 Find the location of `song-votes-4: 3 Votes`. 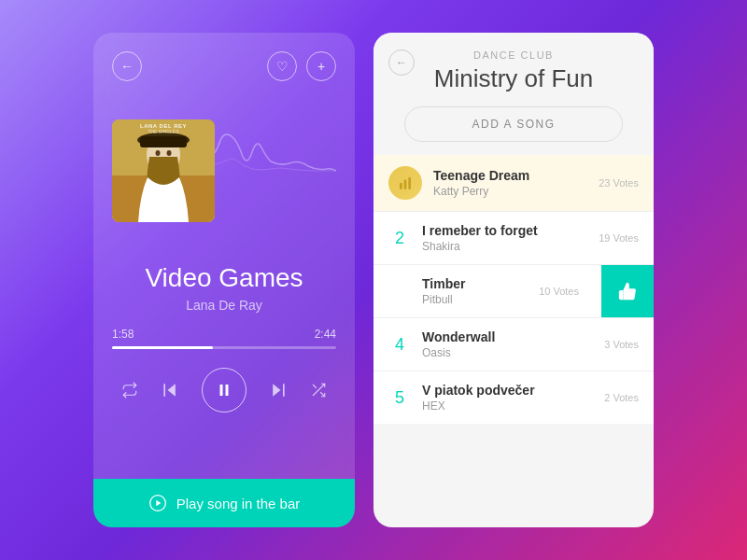

song-votes-4: 3 Votes is located at coordinates (622, 344).